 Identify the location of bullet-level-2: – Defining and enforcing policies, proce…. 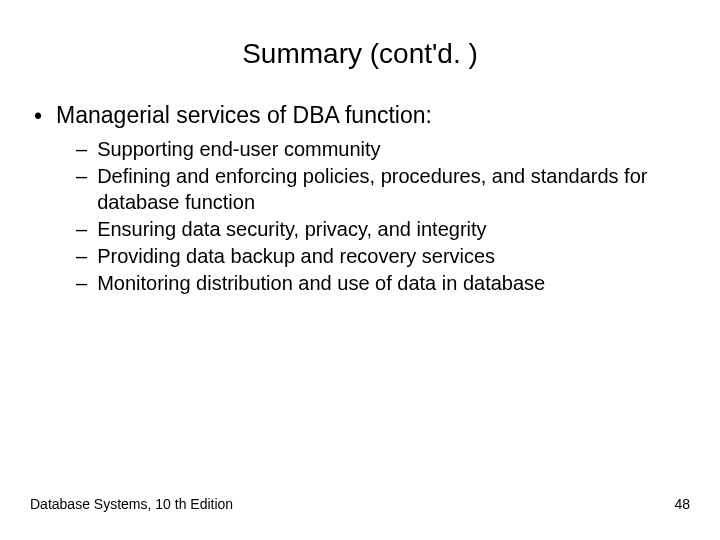
(360, 189).